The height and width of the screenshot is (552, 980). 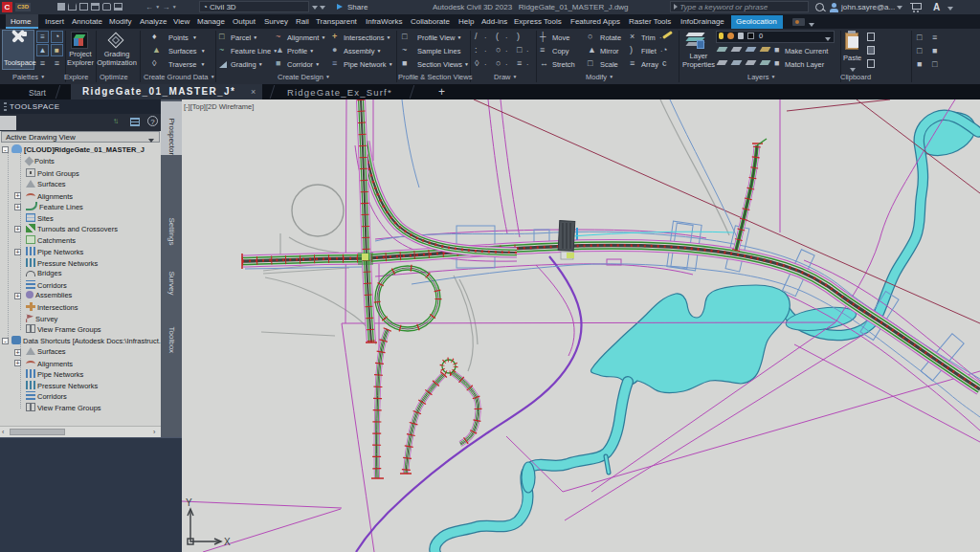 What do you see at coordinates (228, 541) in the screenshot?
I see `svg-text: X` at bounding box center [228, 541].